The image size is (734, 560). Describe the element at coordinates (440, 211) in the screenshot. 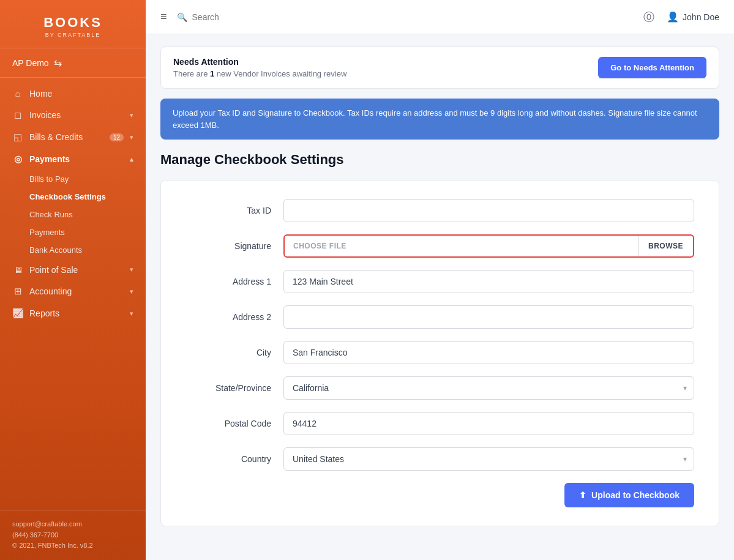

I see `tax-id-row: Tax ID` at that location.